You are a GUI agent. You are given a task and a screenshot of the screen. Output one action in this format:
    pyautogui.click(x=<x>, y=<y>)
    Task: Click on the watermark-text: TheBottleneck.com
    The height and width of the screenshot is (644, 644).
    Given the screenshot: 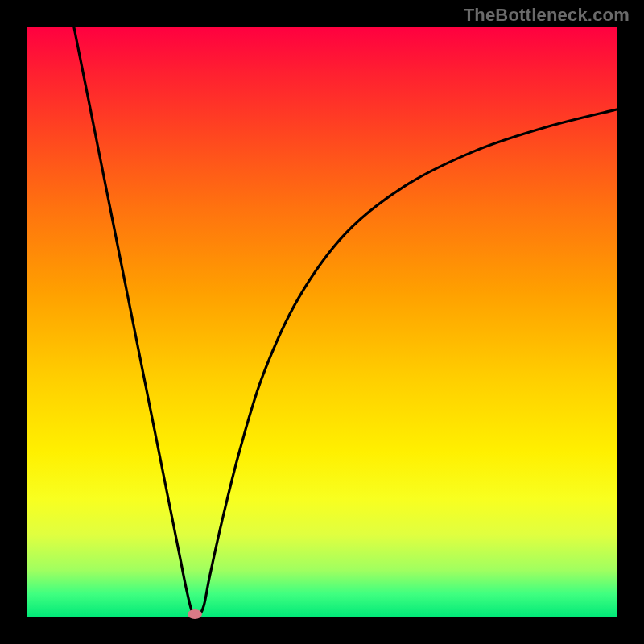 What is the action you would take?
    pyautogui.click(x=547, y=15)
    